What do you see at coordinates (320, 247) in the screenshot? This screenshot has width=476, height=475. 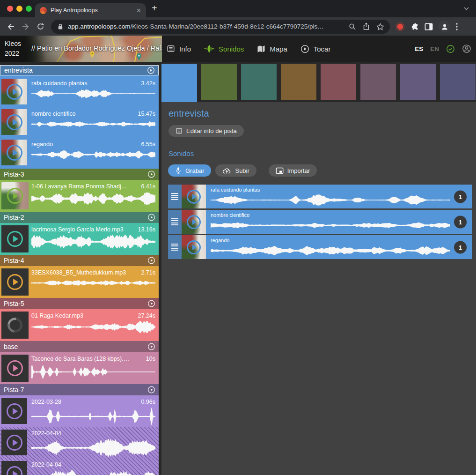 I see `sound-row: regando1` at bounding box center [320, 247].